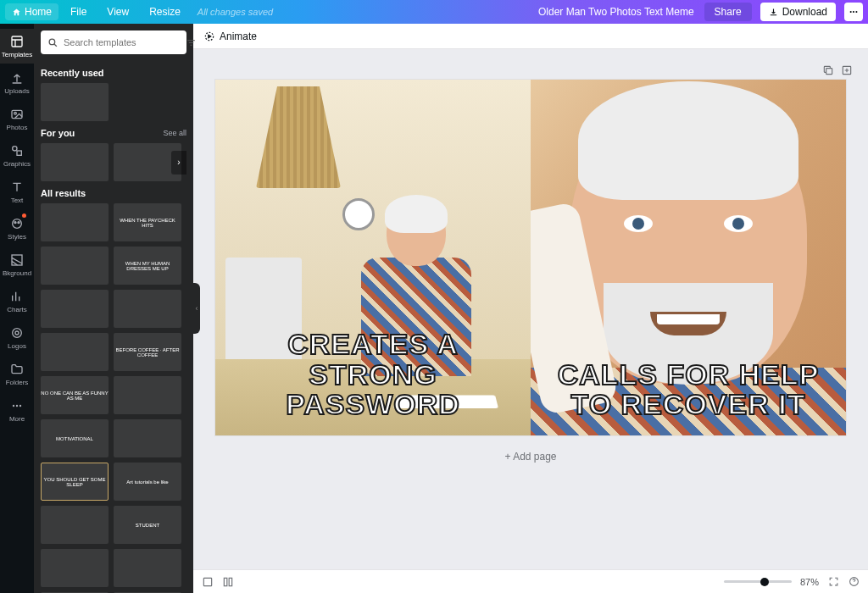 Image resolution: width=868 pixels, height=593 pixels. I want to click on template-thumbnail: MOTIVATIONAL, so click(75, 439).